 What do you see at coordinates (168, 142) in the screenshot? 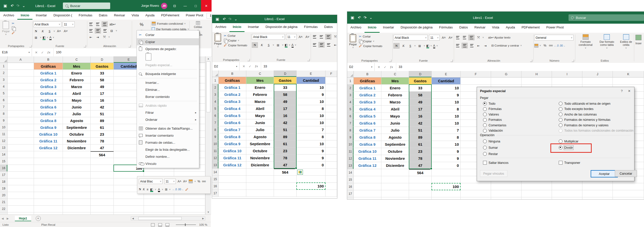
I see `menu-item-formato-de-celdas: Formato de celdas...` at bounding box center [168, 142].